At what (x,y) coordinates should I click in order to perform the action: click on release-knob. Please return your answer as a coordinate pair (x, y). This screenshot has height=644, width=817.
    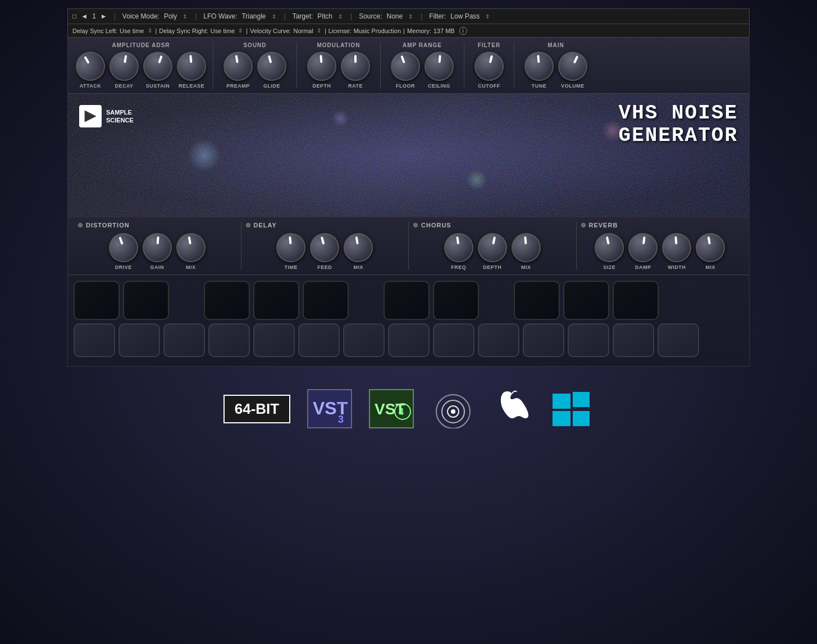
    Looking at the image, I should click on (191, 66).